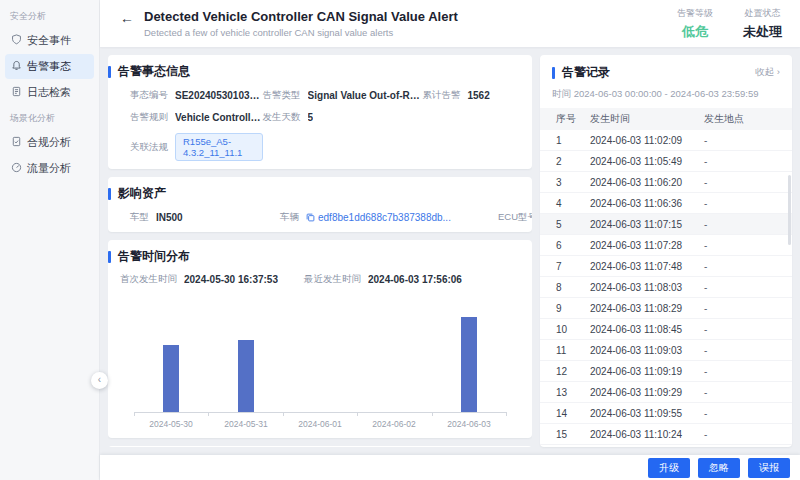  Describe the element at coordinates (666, 372) in the screenshot. I see `record-row: 122024-06-03 11:09:19-` at that location.